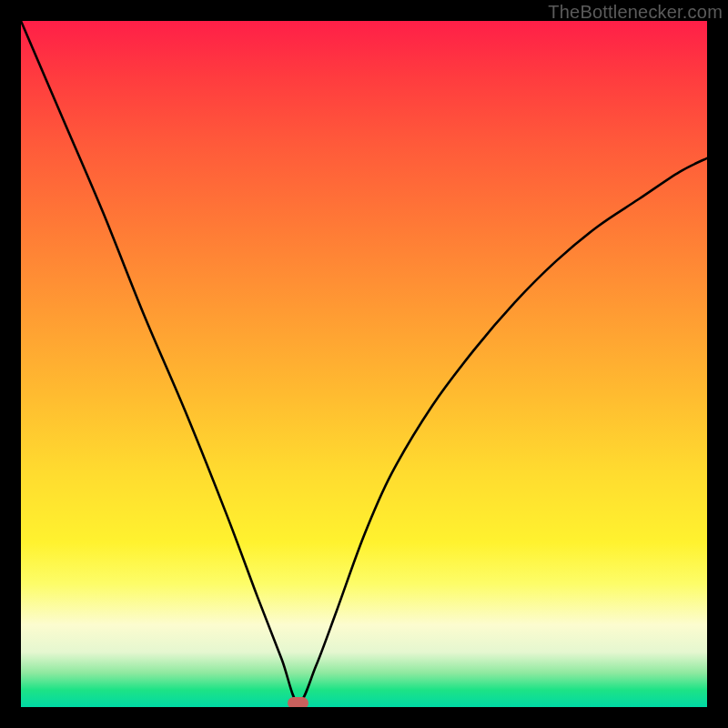  Describe the element at coordinates (298, 703) in the screenshot. I see `optimal-point-marker` at that location.